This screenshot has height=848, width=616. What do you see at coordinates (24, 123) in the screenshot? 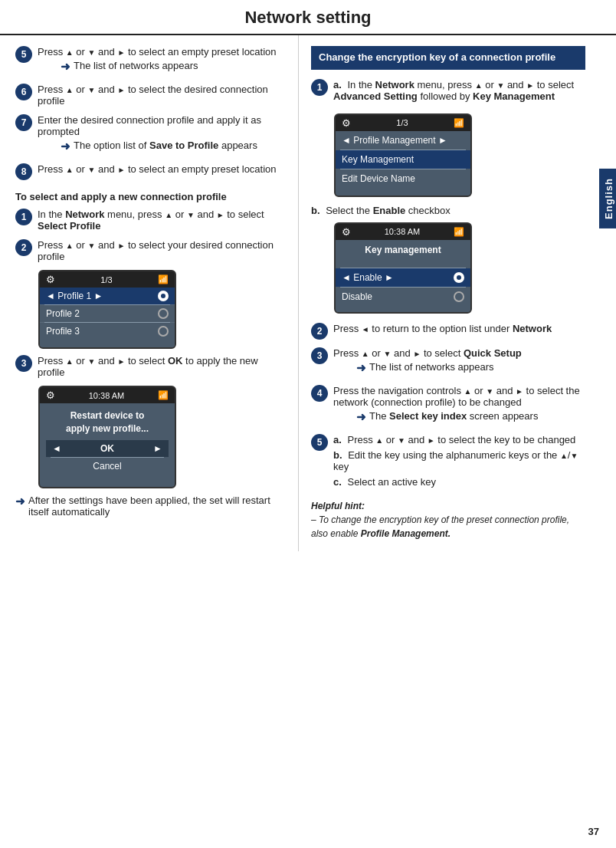
I see `step-num-7: 7` at bounding box center [24, 123].